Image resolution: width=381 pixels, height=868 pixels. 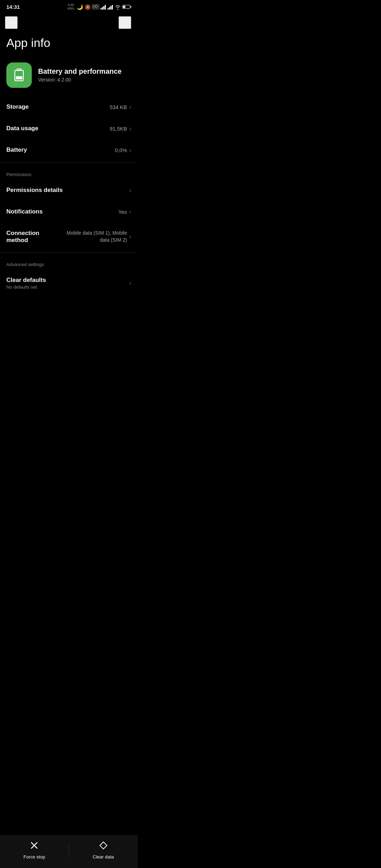 I want to click on settings-list: Storage 534 KB › Data usage 91,5KB › Bat…, so click(x=69, y=197).